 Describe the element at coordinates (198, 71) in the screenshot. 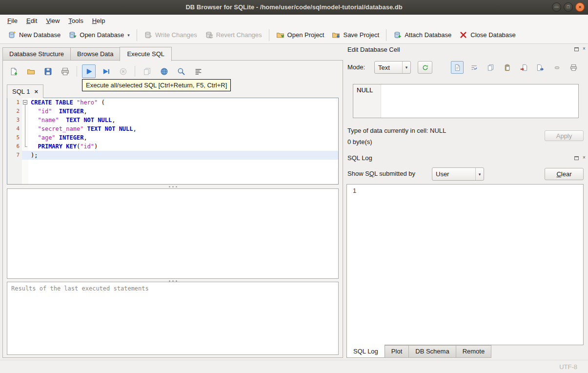

I see `format-sql-button` at that location.